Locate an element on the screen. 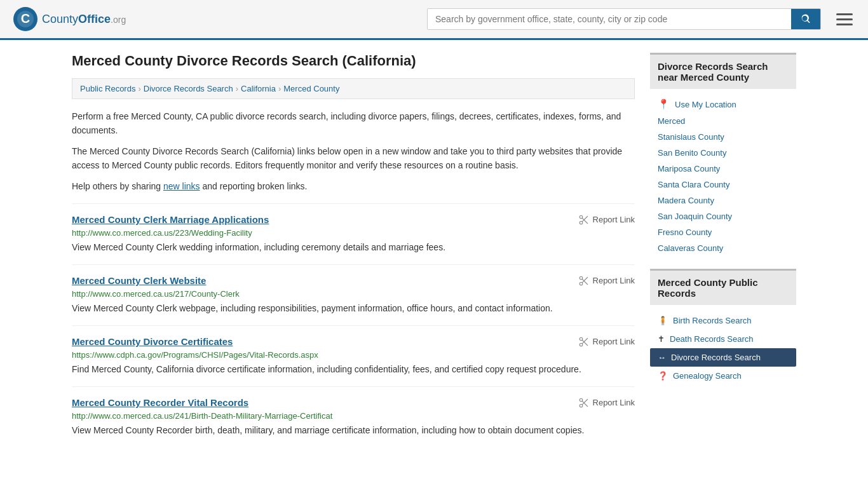 The height and width of the screenshot is (488, 868). search-button is located at coordinates (806, 19).